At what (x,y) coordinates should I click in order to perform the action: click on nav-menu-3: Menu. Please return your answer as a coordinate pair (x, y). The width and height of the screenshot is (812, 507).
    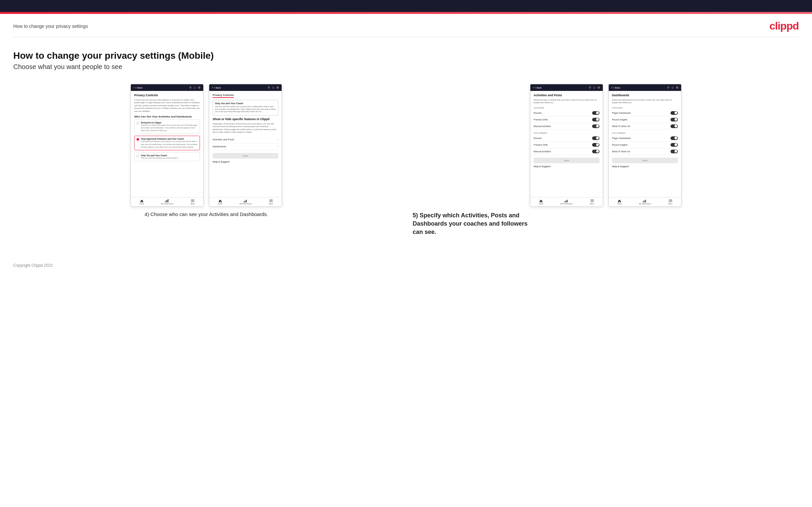
    Looking at the image, I should click on (592, 202).